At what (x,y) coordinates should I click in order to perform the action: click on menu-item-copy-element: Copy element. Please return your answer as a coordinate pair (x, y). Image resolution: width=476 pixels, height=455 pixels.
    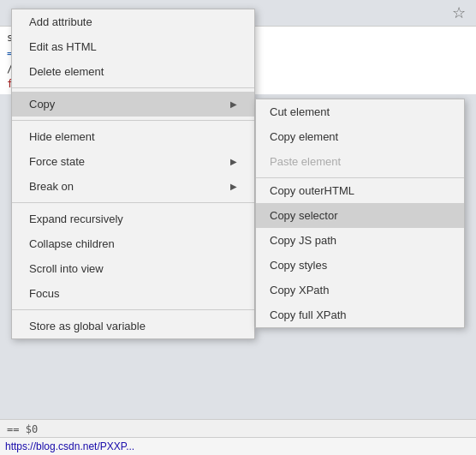
    Looking at the image, I should click on (360, 137).